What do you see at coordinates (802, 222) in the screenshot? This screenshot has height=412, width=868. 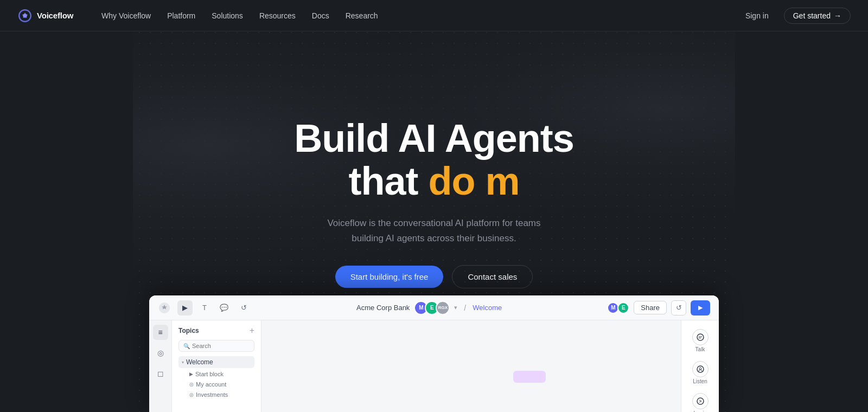 I see `side-bar-right` at bounding box center [802, 222].